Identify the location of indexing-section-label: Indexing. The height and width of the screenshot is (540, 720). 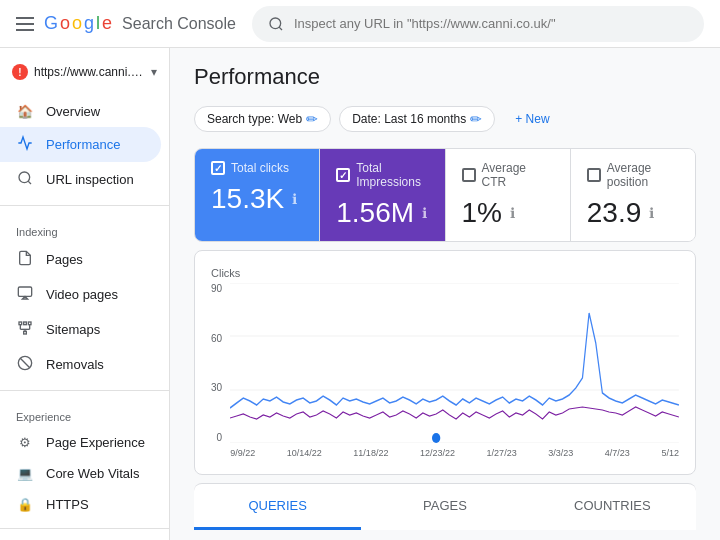
(84, 228).